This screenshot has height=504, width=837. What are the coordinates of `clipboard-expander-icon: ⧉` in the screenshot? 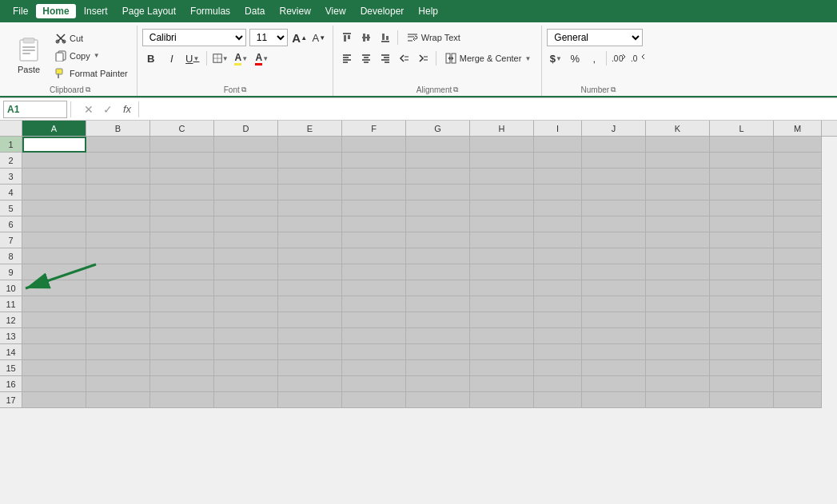 It's located at (88, 89).